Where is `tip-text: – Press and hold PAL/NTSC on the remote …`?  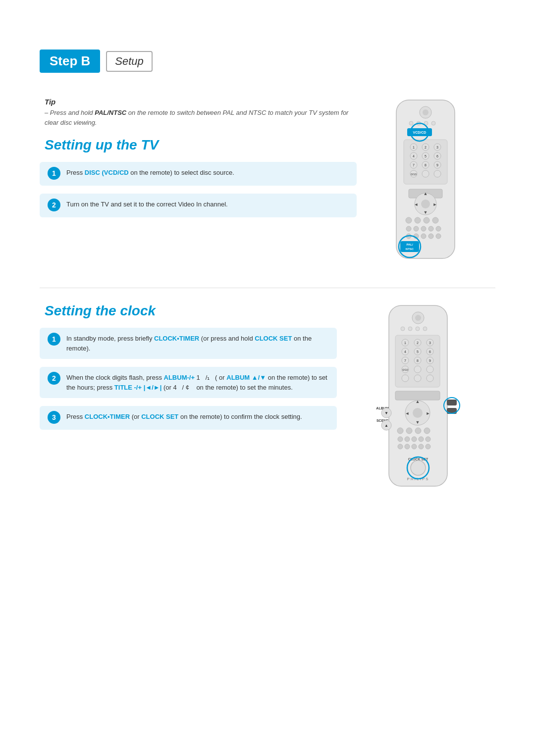 tip-text: – Press and hold PAL/NTSC on the remote … is located at coordinates (201, 118).